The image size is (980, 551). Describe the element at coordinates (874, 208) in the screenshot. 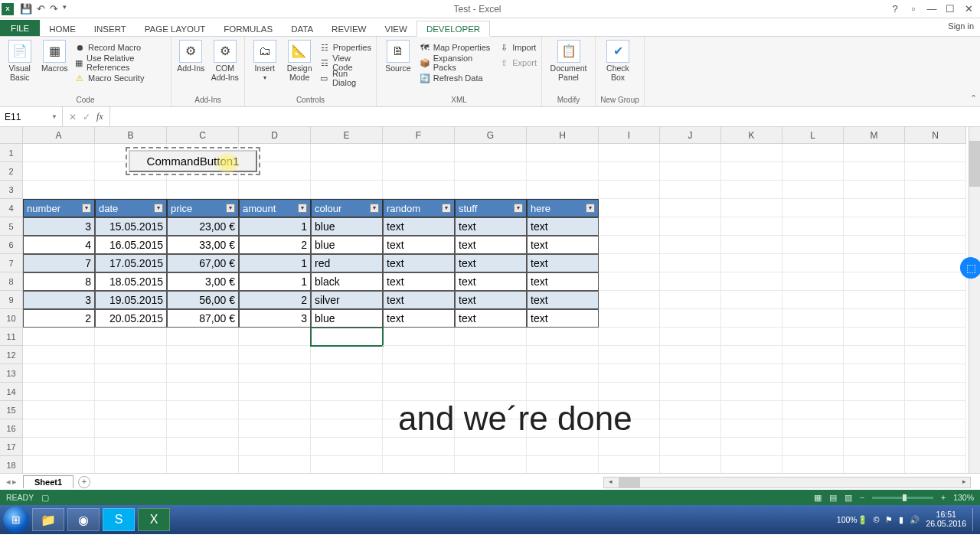

I see `cell-M4` at that location.